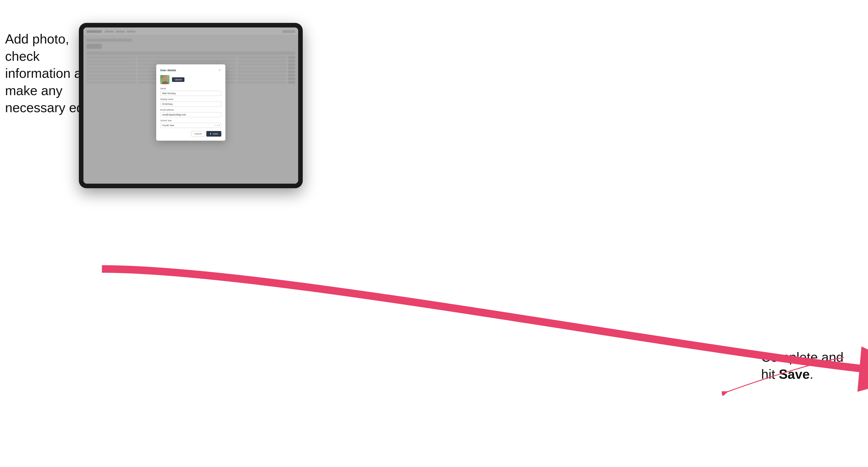  Describe the element at coordinates (165, 78) in the screenshot. I see `photo-person-head` at that location.